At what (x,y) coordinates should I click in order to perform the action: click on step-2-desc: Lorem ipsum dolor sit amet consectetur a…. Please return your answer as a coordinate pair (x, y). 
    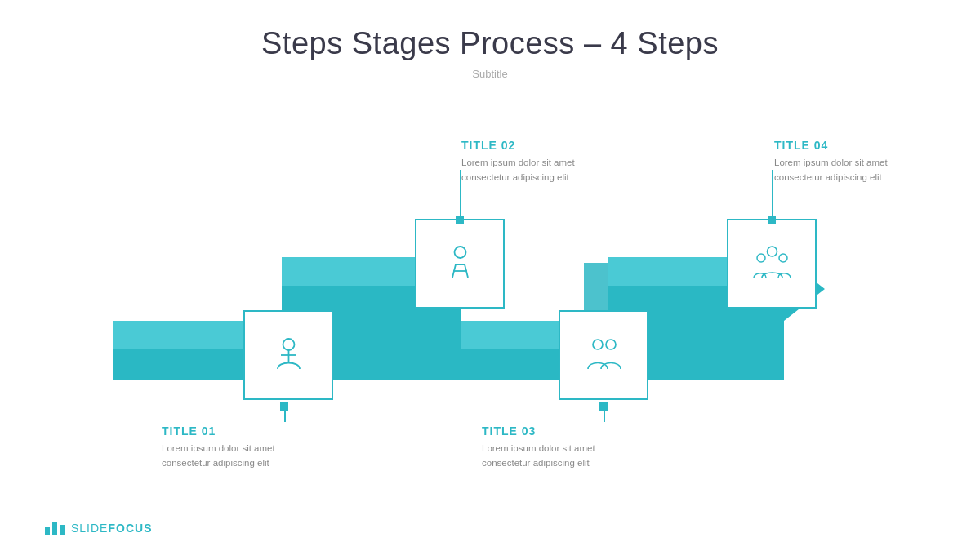
    Looking at the image, I should click on (529, 170).